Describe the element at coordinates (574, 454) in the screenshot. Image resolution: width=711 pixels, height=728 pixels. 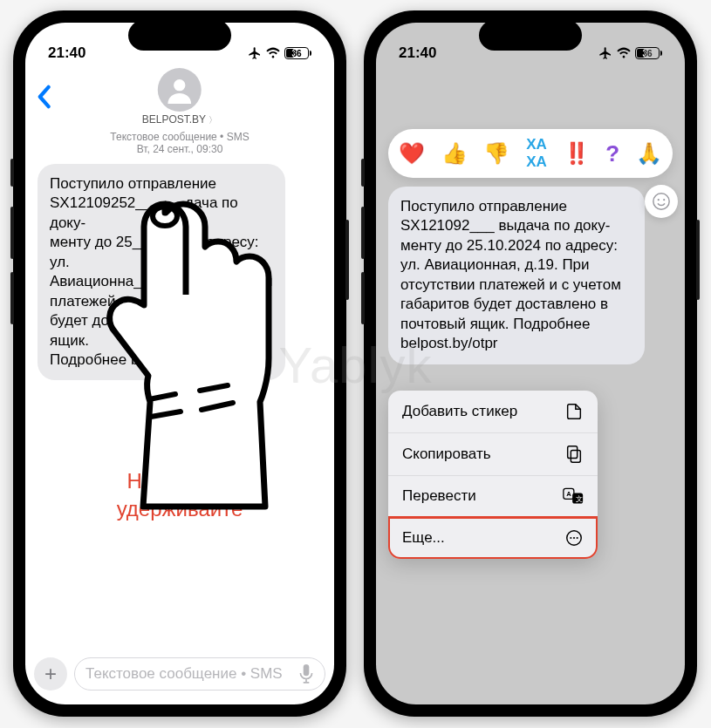
I see `copy-icon` at that location.